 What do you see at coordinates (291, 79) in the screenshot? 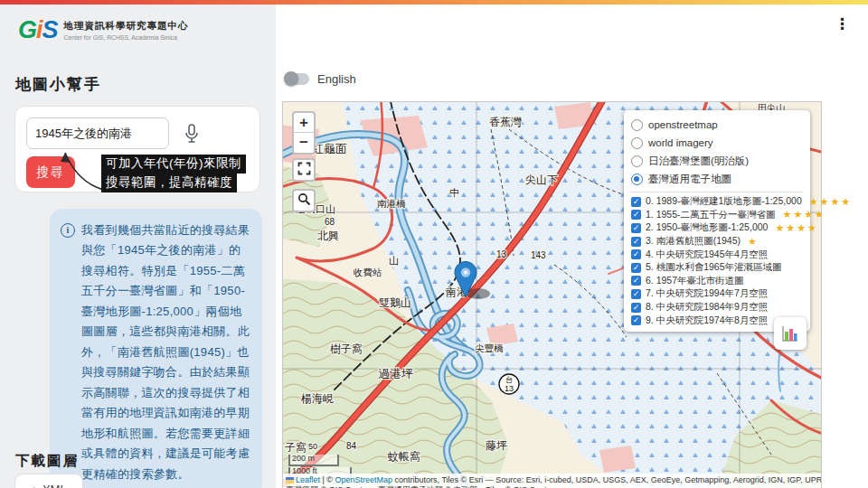
I see `toggle-knob` at bounding box center [291, 79].